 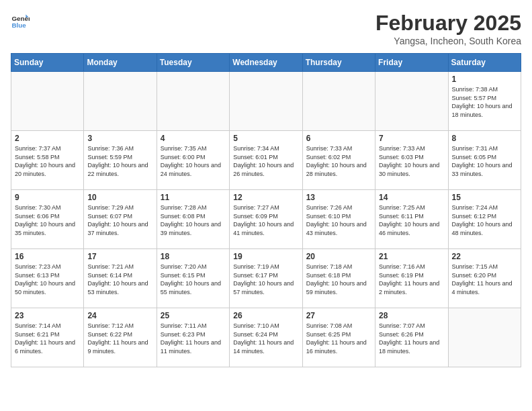 What do you see at coordinates (266, 338) in the screenshot?
I see `calendar-cell: 26Sunrise: 7:10 AM Sunset: 6:24 PM Dayli…` at bounding box center [266, 338].